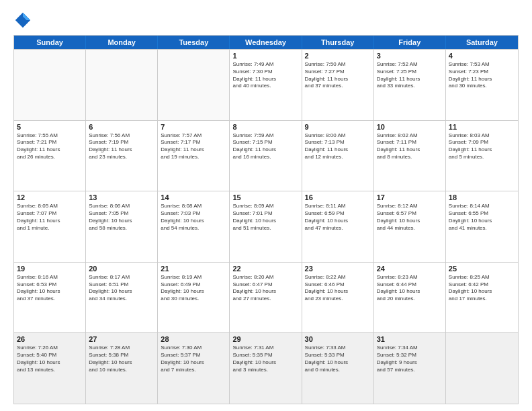 The image size is (532, 411). What do you see at coordinates (410, 368) in the screenshot?
I see `calendar-cell: 31Sunrise: 7:34 AM Sunset: 5:32 PM Dayli…` at bounding box center [410, 368].